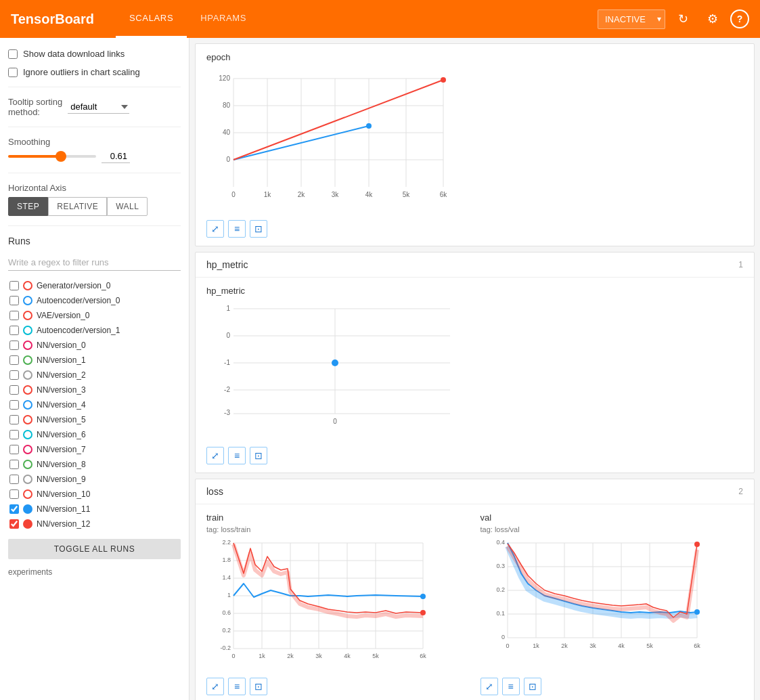  I want to click on list-item: NN/version_5, so click(95, 420).